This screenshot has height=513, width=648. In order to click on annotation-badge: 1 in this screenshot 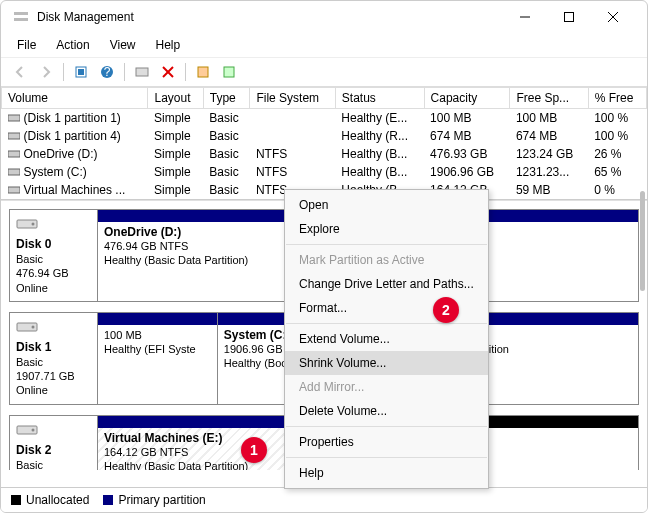, I will do `click(254, 450)`.